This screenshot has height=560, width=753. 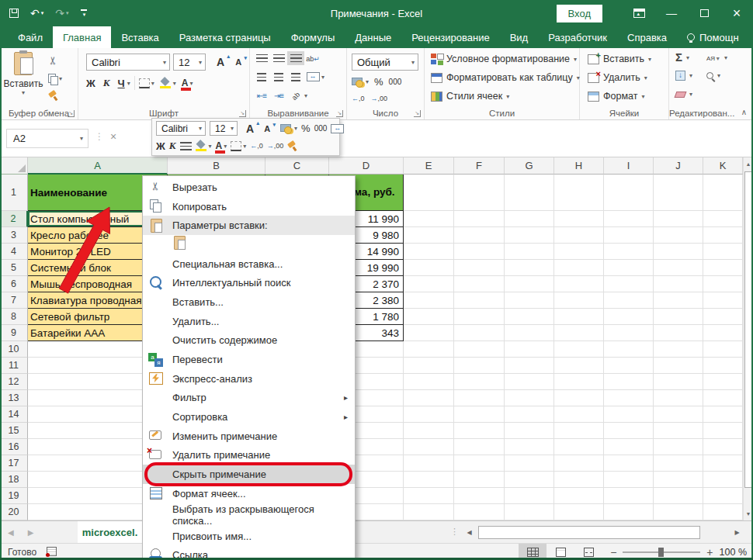 I want to click on cell-E20, so click(x=429, y=512).